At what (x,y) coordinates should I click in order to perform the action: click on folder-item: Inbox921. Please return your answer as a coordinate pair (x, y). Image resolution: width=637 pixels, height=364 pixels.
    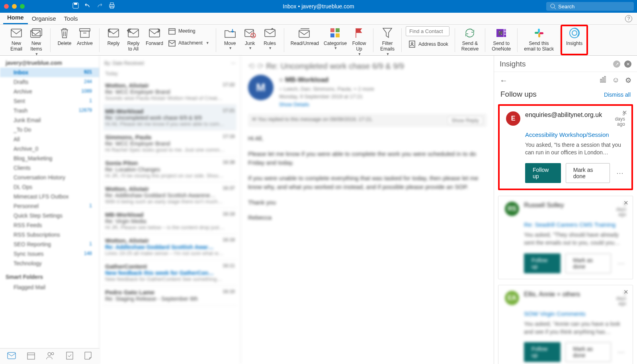
    Looking at the image, I should click on (49, 72).